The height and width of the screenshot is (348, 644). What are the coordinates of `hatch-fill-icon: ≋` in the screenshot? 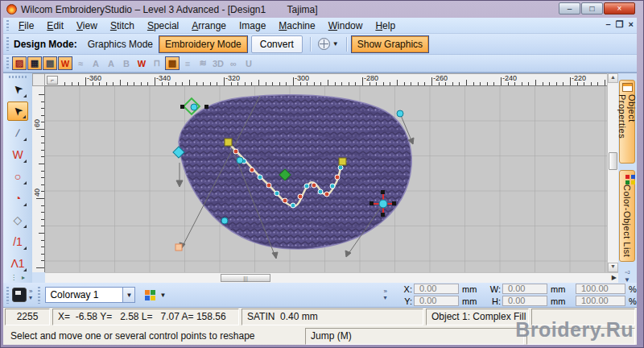 It's located at (203, 63).